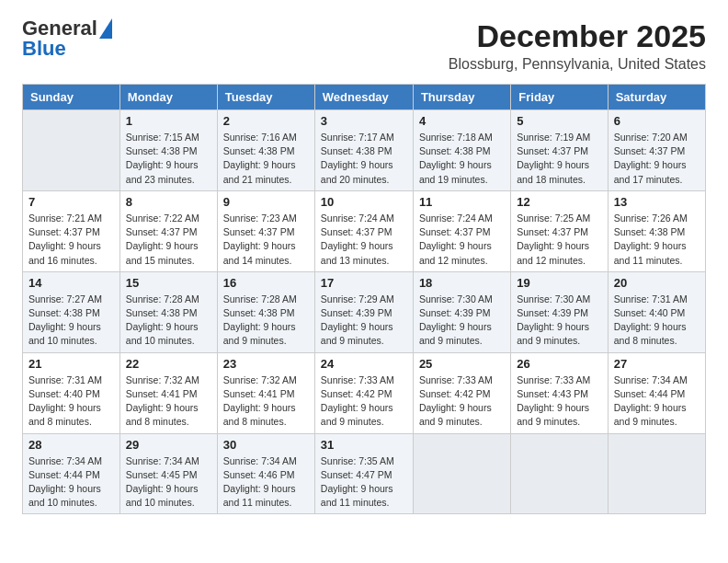 The width and height of the screenshot is (728, 563). Describe the element at coordinates (168, 393) in the screenshot. I see `calendar-cell: 22Sunrise: 7:32 AMSunset: 4:41 PMDayligh…` at that location.